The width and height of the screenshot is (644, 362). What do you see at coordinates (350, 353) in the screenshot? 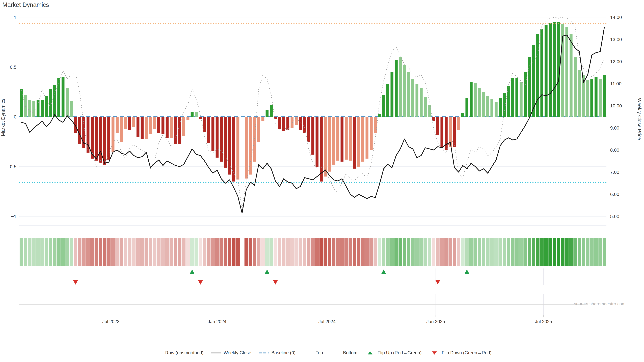
I see `legend-label: Bottom` at bounding box center [350, 353].